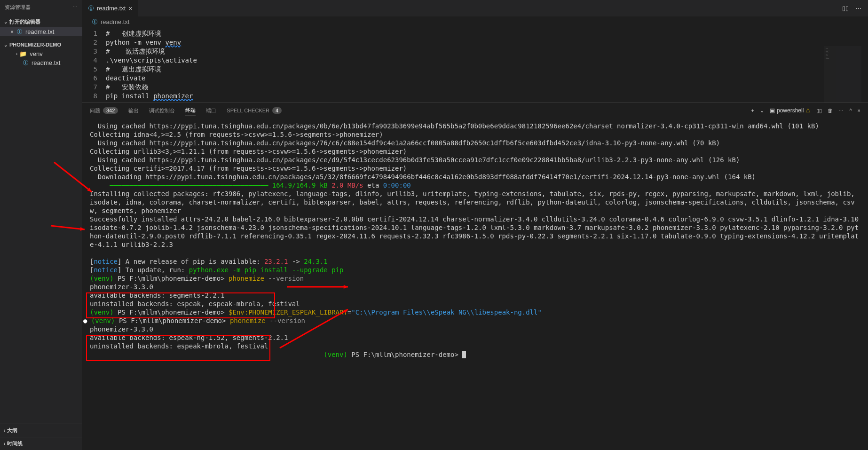 This screenshot has height=450, width=868. What do you see at coordinates (475, 111) in the screenshot?
I see `panel-tabs: 问题 342 输出 调试控制台 终端 端口 SPELL CHECKER 4 + …` at bounding box center [475, 111].